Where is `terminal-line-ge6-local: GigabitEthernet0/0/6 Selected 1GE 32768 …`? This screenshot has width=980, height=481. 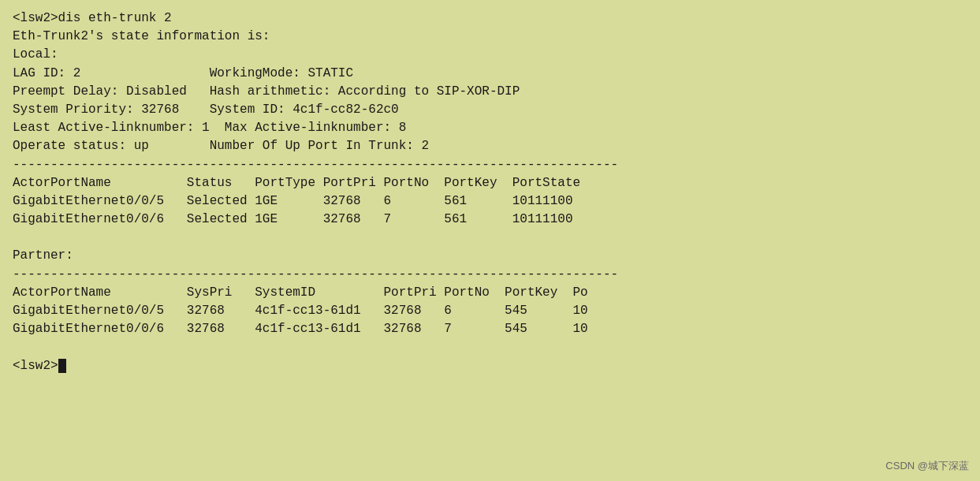 terminal-line-ge6-local: GigabitEthernet0/0/6 Selected 1GE 32768 … is located at coordinates (490, 219).